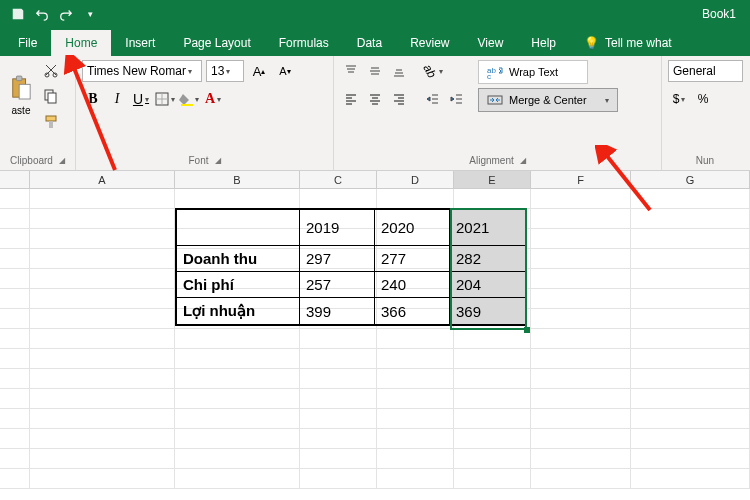 Image resolution: width=750 pixels, height=500 pixels. Describe the element at coordinates (351, 99) in the screenshot. I see `align-left-button` at that location.